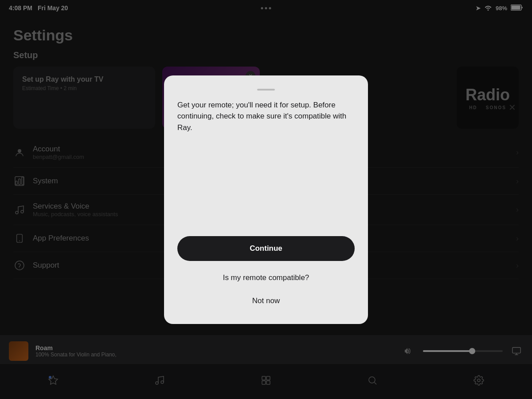 This screenshot has height=399, width=532. I want to click on modal-body: Get your remote; you'll need it for setu…, so click(266, 161).